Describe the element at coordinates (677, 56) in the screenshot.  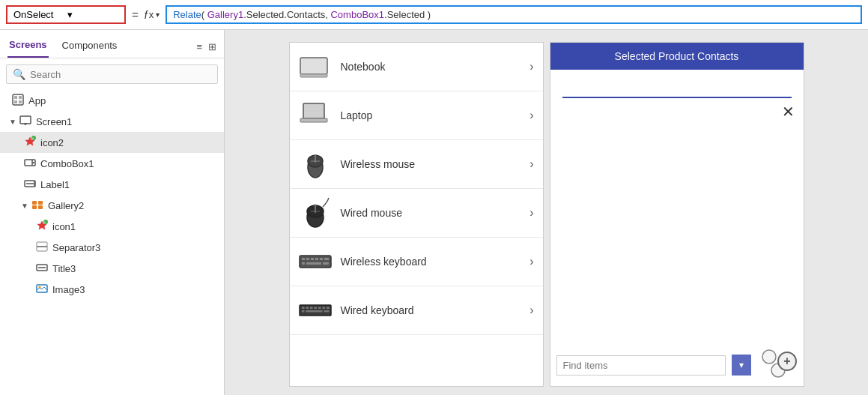
I see `contacts-header: Selected Product Contacts` at that location.